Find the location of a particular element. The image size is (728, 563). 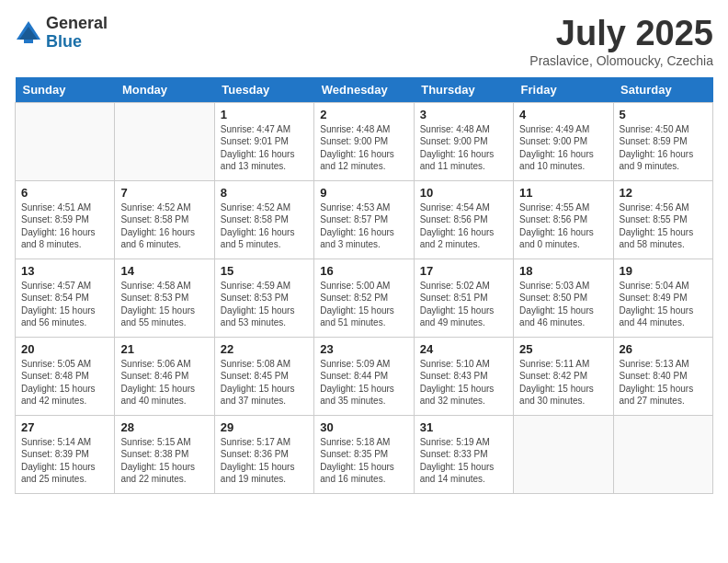

day-info: Sunrise: 4:51 AM Sunset: 8:59 PM Dayligh… is located at coordinates (64, 226).